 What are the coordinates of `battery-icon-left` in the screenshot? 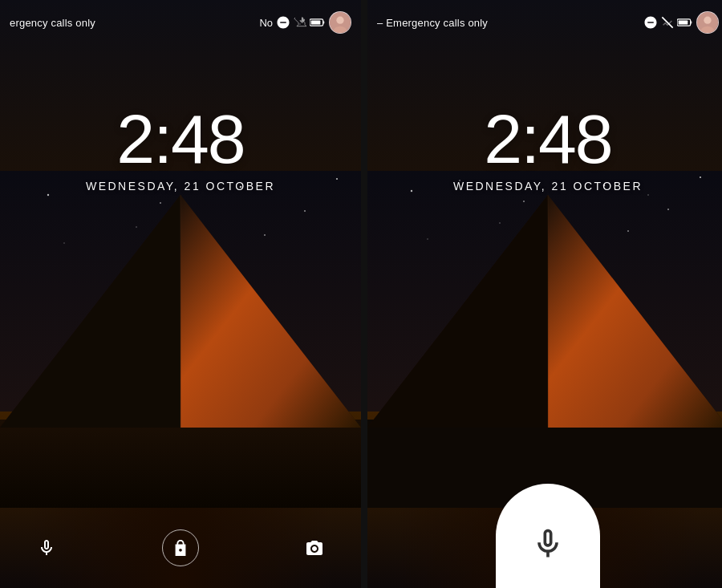 It's located at (318, 22).